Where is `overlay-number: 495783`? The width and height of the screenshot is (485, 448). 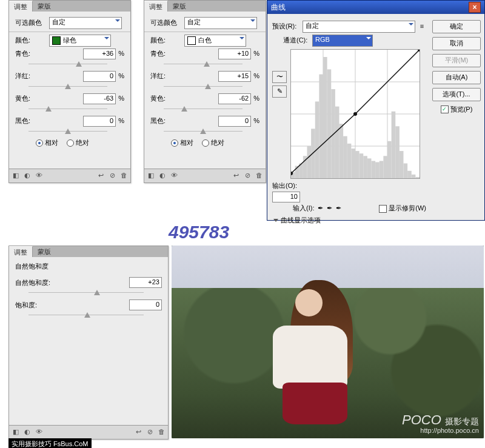 overlay-number: 495783 is located at coordinates (199, 232).